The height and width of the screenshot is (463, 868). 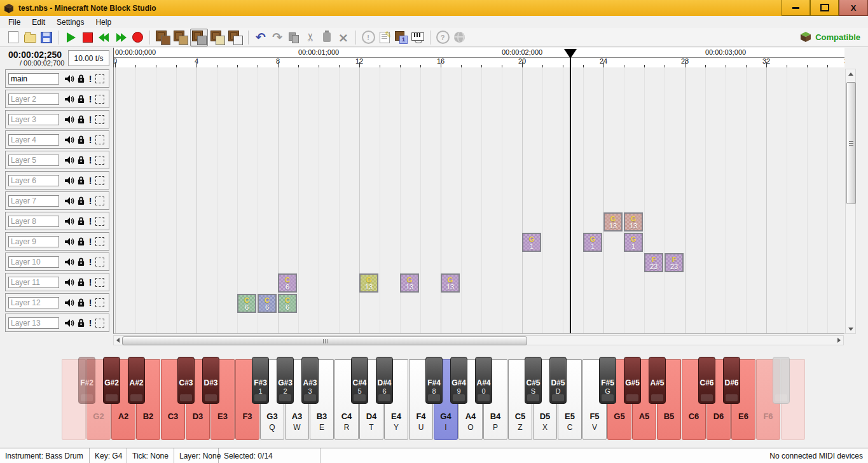 What do you see at coordinates (71, 38) in the screenshot?
I see `play-button` at bounding box center [71, 38].